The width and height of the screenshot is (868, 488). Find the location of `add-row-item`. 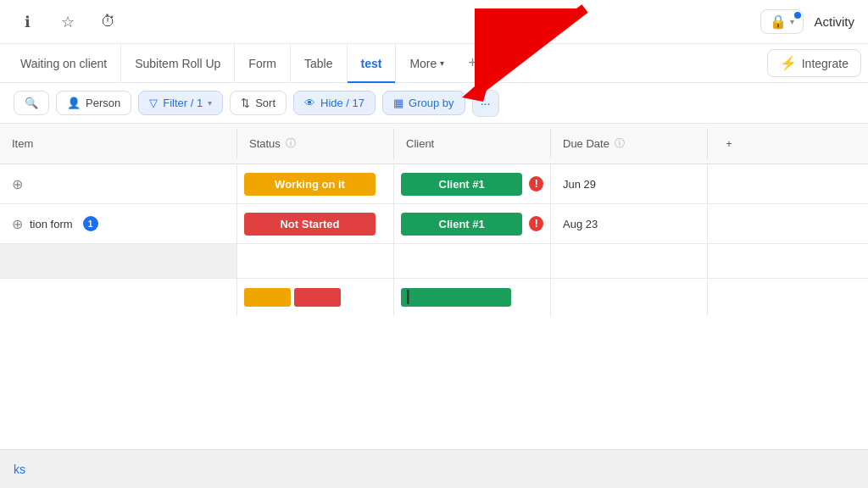

add-row-item is located at coordinates (119, 261).